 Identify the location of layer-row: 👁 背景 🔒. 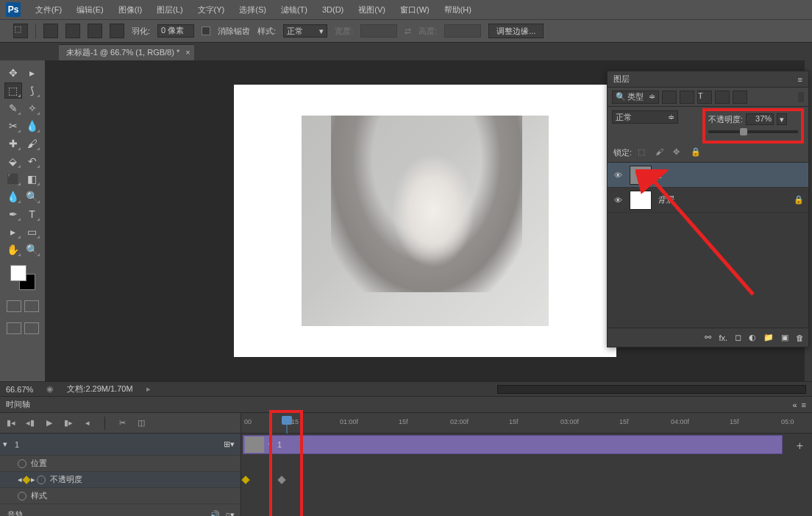
(708, 200).